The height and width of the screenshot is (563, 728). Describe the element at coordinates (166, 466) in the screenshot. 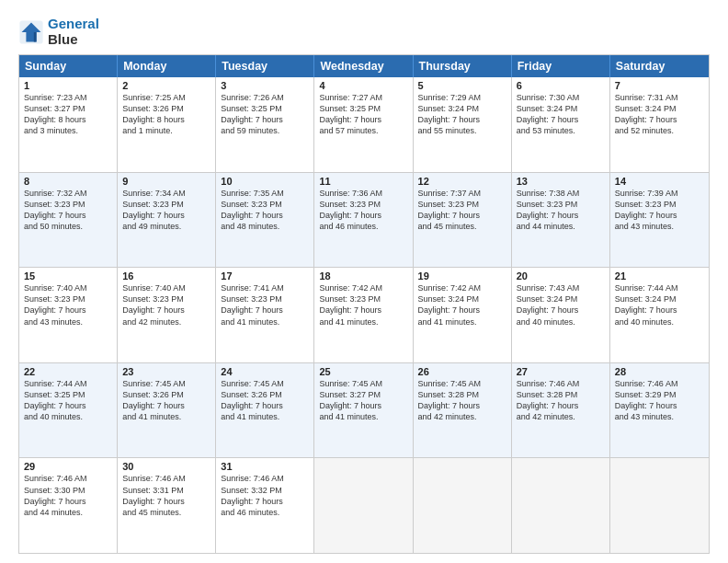

I see `day-number: 30` at that location.